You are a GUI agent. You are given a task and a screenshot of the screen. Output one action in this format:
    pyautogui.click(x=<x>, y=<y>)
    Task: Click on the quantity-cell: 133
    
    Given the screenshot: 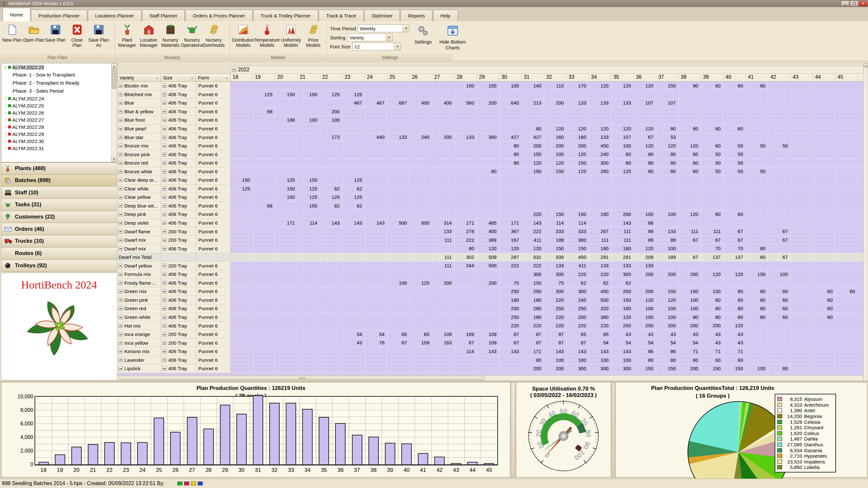 What is the action you would take?
    pyautogui.click(x=555, y=266)
    